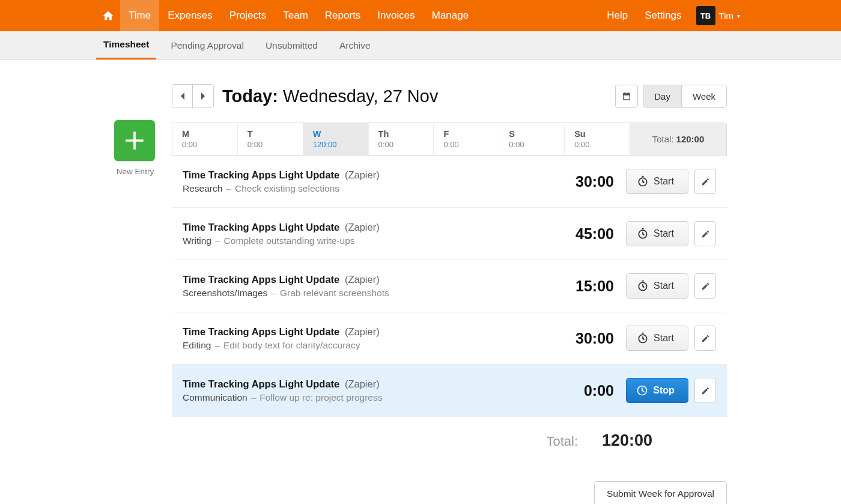 The image size is (841, 504). Describe the element at coordinates (401, 134) in the screenshot. I see `day-abbr: Th` at that location.